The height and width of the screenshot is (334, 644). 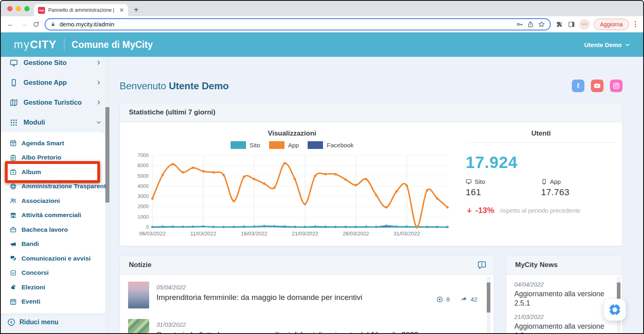 I want to click on sidebar-item-bandi: Bandi, so click(x=53, y=244).